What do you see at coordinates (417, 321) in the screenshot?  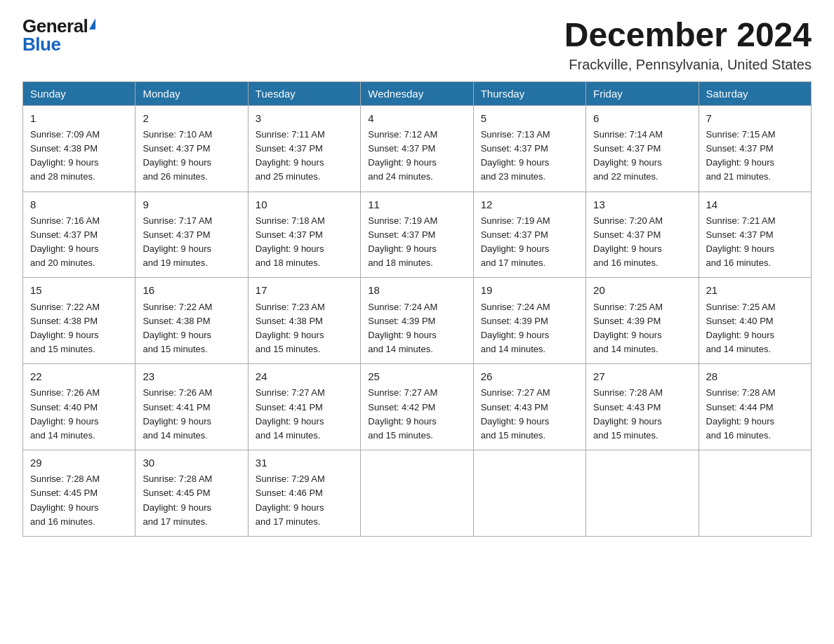 I see `day-cell: 18 Sunrise: 7:24 AM Sunset: 4:39 PM Dayl…` at bounding box center [417, 321].